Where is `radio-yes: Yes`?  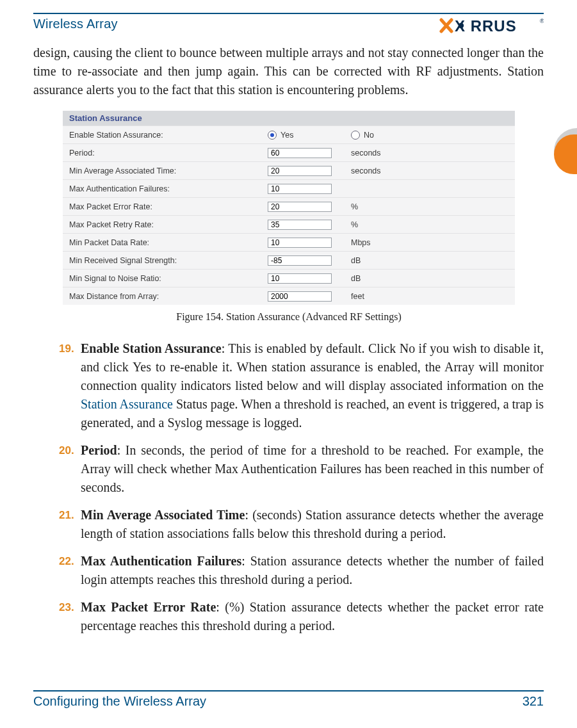
radio-yes: Yes is located at coordinates (309, 135).